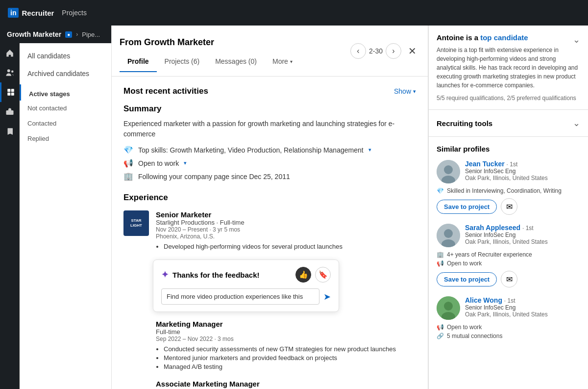 Image resolution: width=588 pixels, height=389 pixels. I want to click on sidebar-project-name: Growth Marketer, so click(34, 34).